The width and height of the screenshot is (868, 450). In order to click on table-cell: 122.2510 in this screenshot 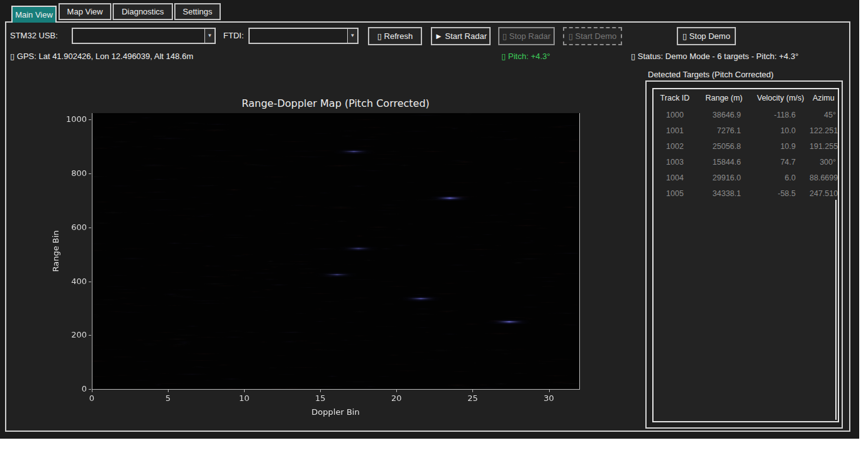, I will do `click(824, 131)`.